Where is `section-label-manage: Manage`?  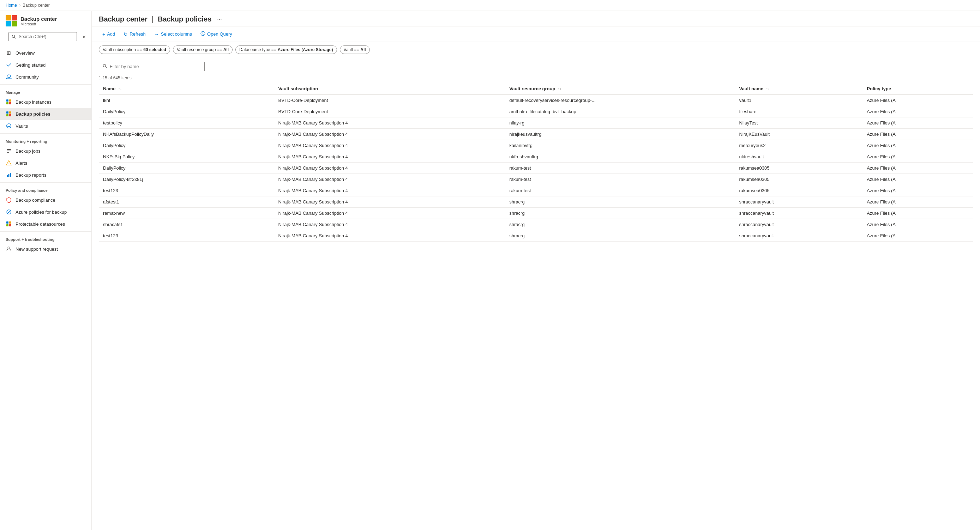 section-label-manage: Manage is located at coordinates (46, 91).